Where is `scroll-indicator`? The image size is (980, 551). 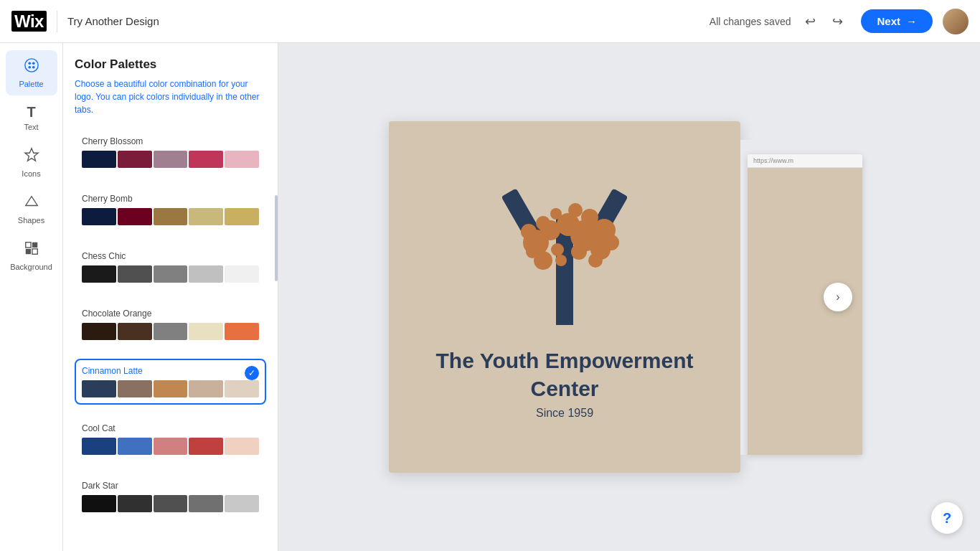 scroll-indicator is located at coordinates (276, 238).